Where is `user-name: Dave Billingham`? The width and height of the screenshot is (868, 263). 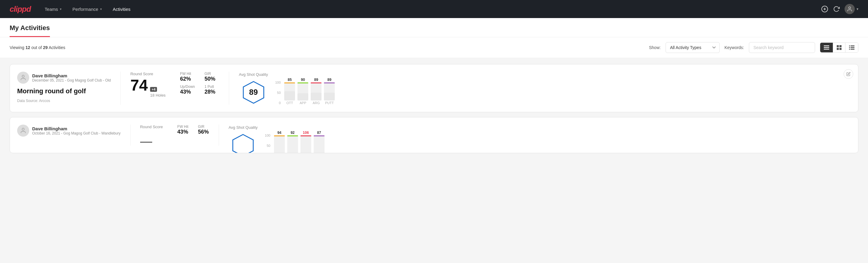
user-name: Dave Billingham is located at coordinates (71, 76).